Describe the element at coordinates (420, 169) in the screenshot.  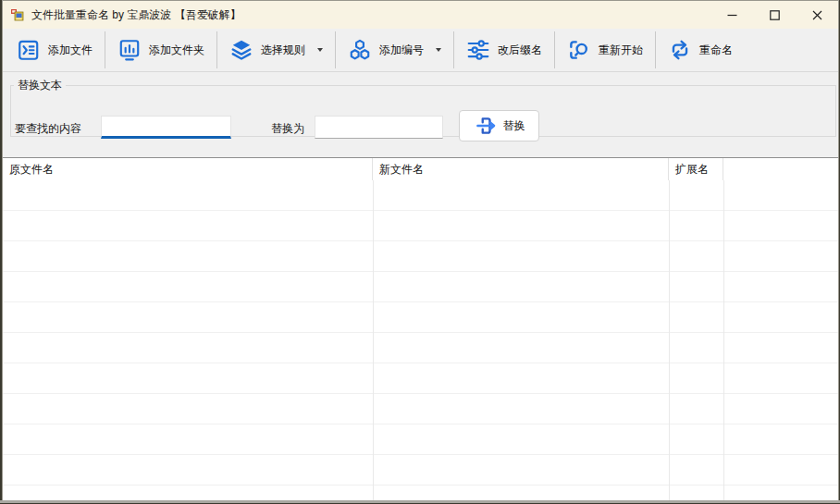
I see `file-list-header: 原文件名新文件名扩展名` at that location.